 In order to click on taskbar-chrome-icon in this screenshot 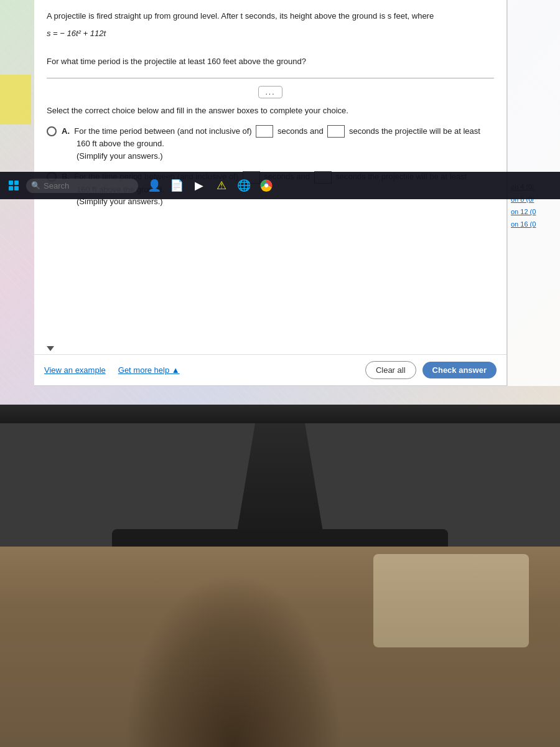, I will do `click(266, 186)`.